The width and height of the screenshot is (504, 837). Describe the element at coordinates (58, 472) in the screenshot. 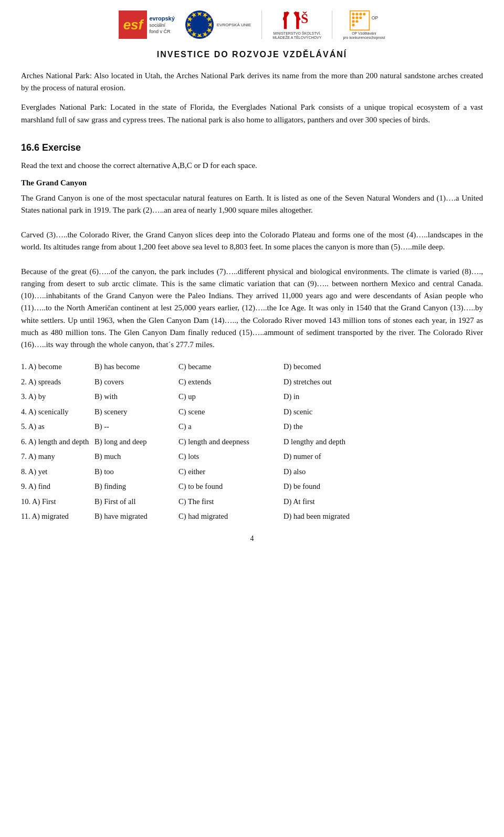

I see `answer-num: 8. A) yet` at that location.